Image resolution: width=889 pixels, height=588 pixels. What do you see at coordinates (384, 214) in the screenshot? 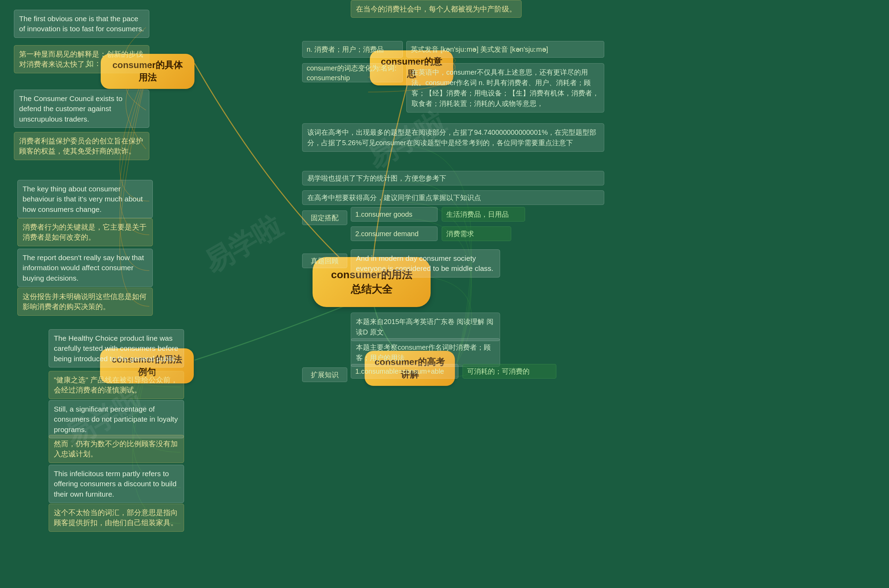
I see `consumer-goods-label: 1.consumer goods` at bounding box center [384, 214].